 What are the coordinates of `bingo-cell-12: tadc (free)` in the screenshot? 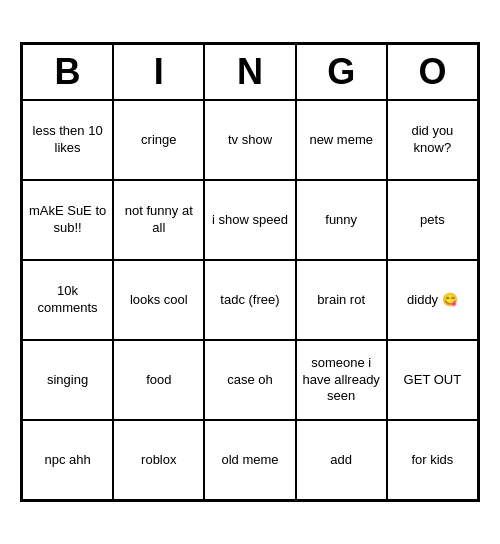 It's located at (250, 300).